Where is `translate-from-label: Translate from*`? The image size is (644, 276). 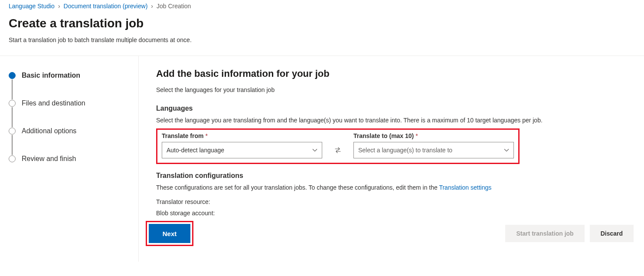 translate-from-label: Translate from* is located at coordinates (242, 136).